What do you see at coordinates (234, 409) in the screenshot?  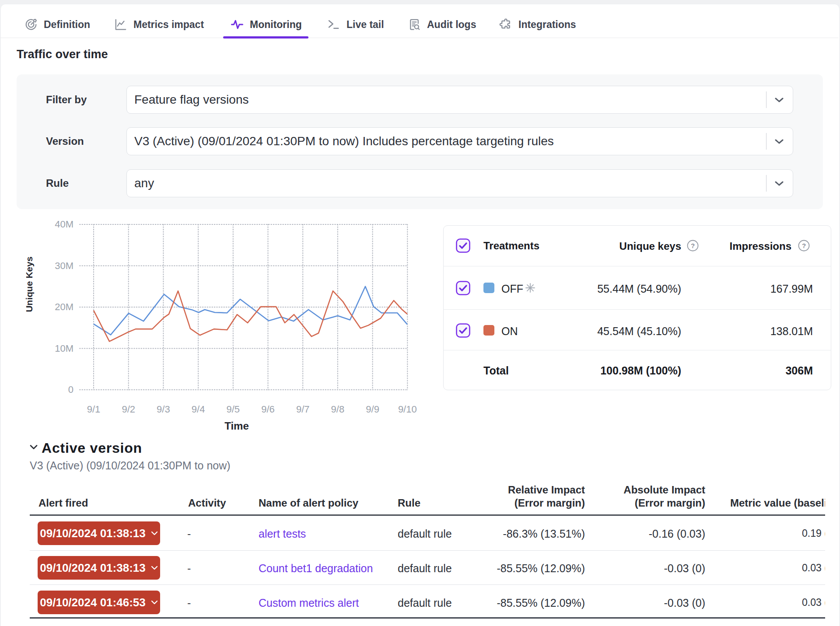 I see `svg-text: 9/5` at bounding box center [234, 409].